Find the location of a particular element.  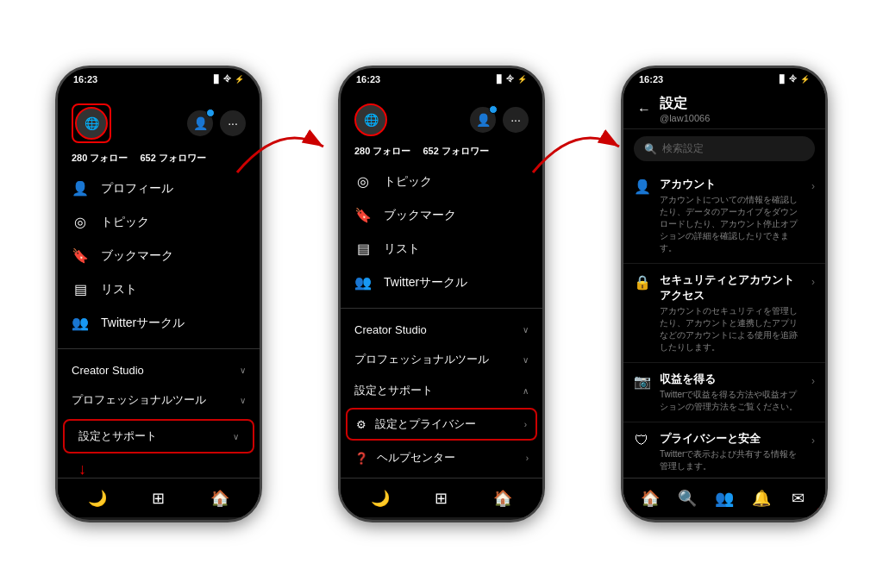

drawer-header-2: 🌐 👤 ··· is located at coordinates (442, 119).